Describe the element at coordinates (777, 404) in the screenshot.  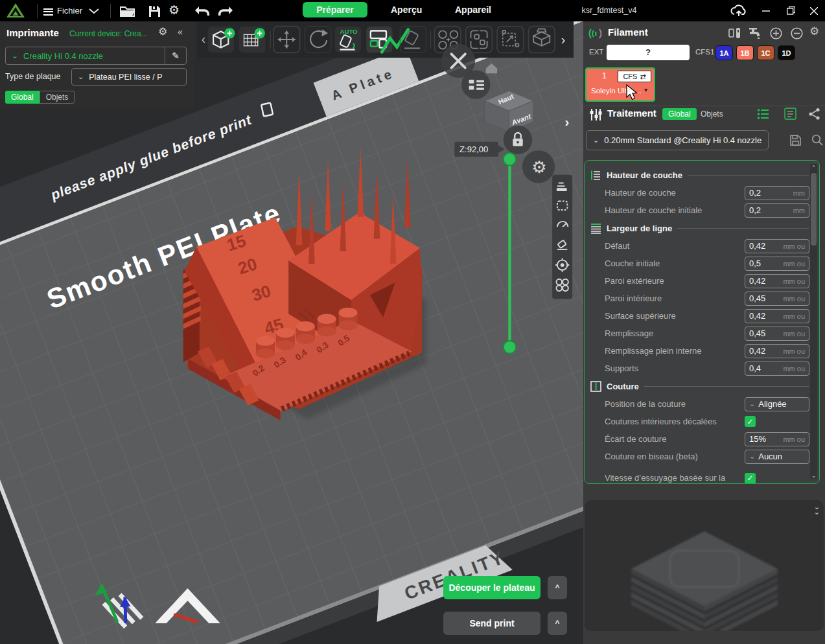
I see `seam-position-select: ⌄Alignée` at that location.